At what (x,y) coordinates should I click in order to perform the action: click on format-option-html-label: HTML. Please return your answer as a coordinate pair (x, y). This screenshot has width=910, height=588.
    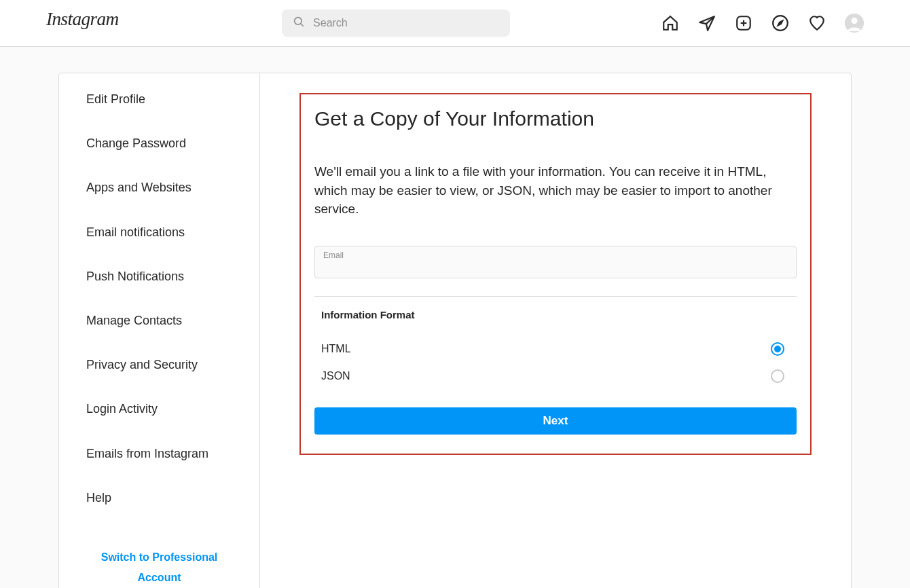
    Looking at the image, I should click on (336, 349).